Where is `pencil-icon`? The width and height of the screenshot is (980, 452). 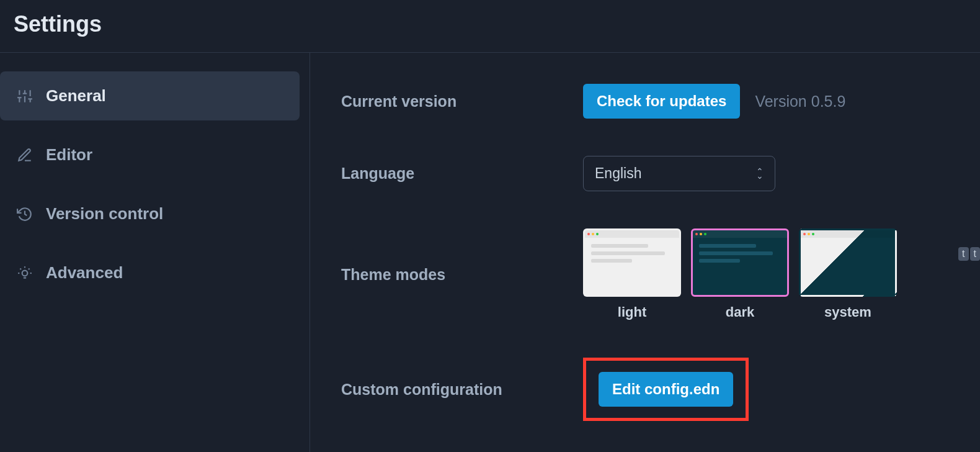 pencil-icon is located at coordinates (25, 155).